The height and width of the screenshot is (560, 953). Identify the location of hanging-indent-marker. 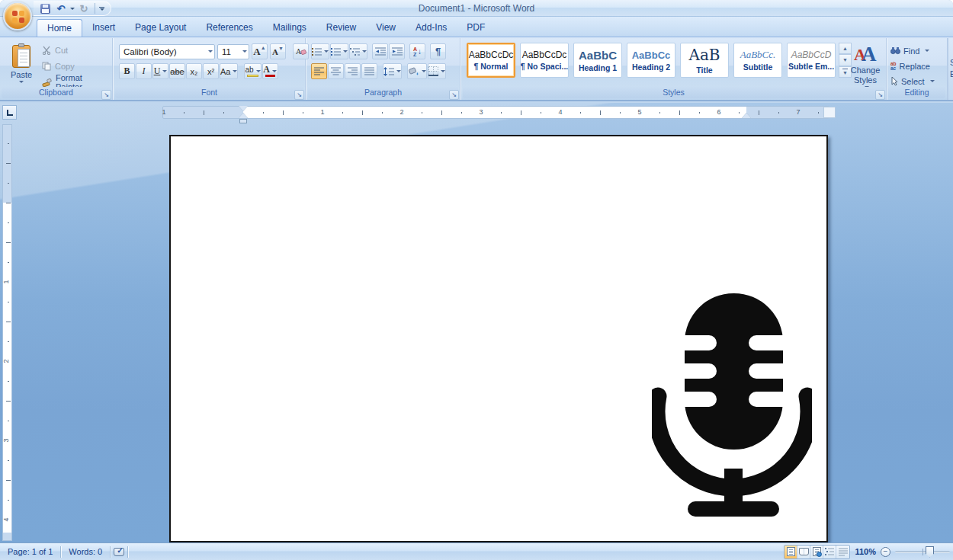
(243, 116).